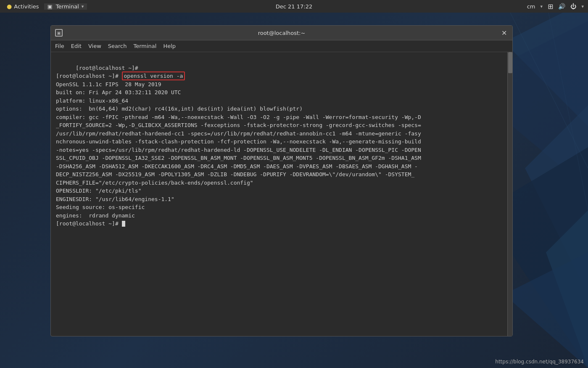 This screenshot has height=368, width=588. What do you see at coordinates (542, 7) in the screenshot?
I see `user-dropdown-icon: ▾` at bounding box center [542, 7].